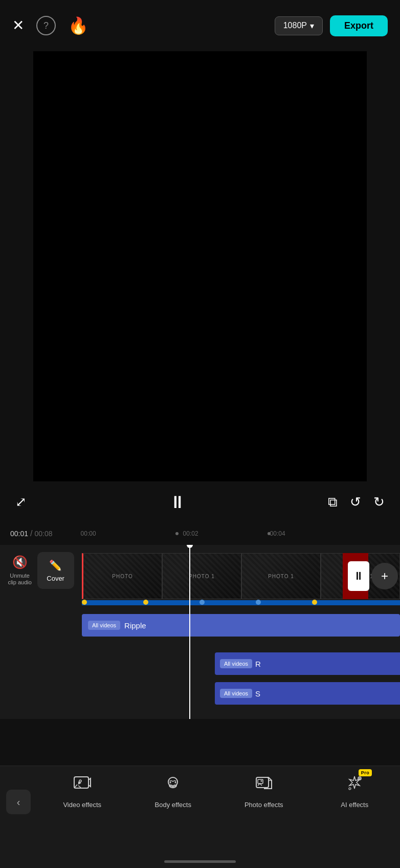 The height and width of the screenshot is (868, 400). Describe the element at coordinates (78, 26) in the screenshot. I see `flame-icon: 🔥` at that location.